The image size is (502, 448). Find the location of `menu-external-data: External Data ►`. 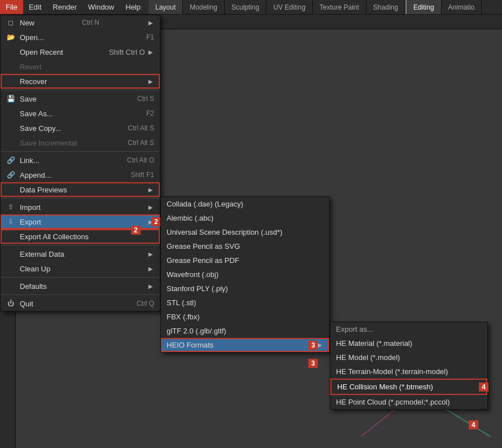

menu-external-data: External Data ► is located at coordinates (80, 254).